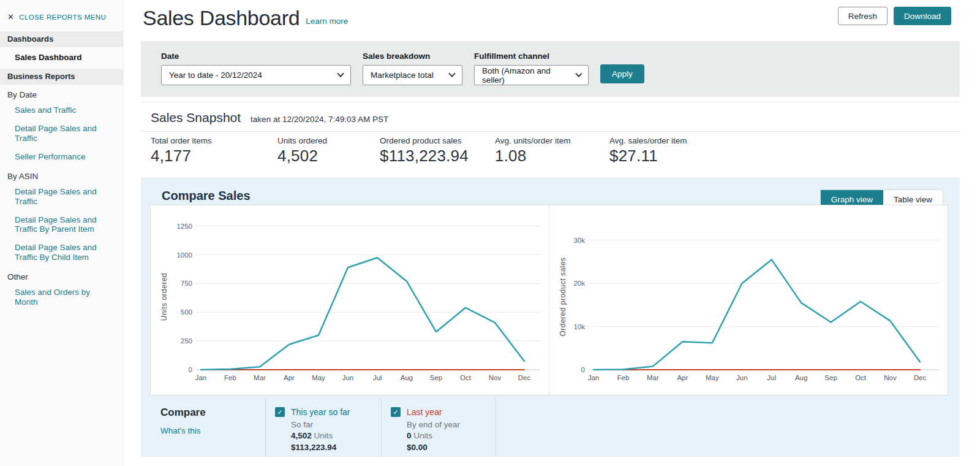 This screenshot has height=466, width=980. What do you see at coordinates (413, 56) in the screenshot?
I see `sales-breakdown-label: Sales breakdown` at bounding box center [413, 56].